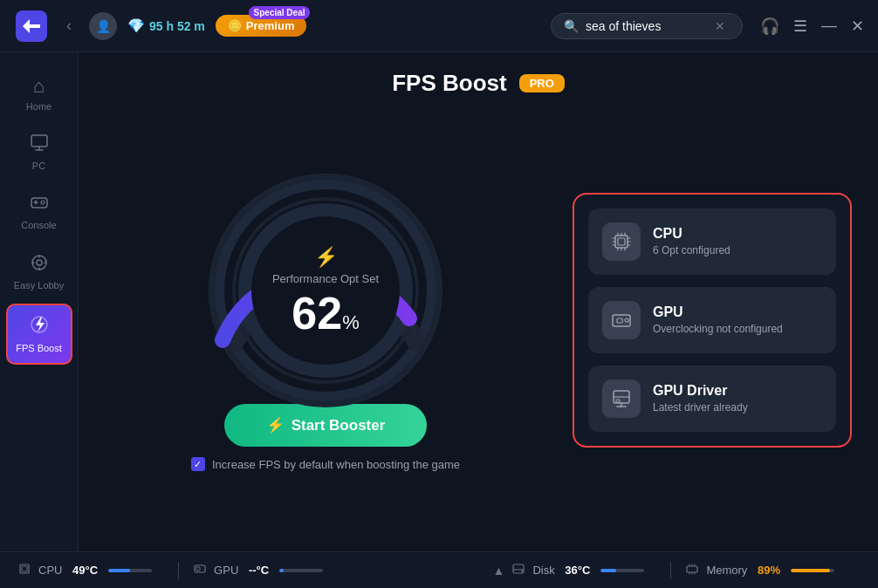 Image resolution: width=878 pixels, height=588 pixels. What do you see at coordinates (279, 12) in the screenshot?
I see `special-deal-badge: Special Deal` at bounding box center [279, 12].